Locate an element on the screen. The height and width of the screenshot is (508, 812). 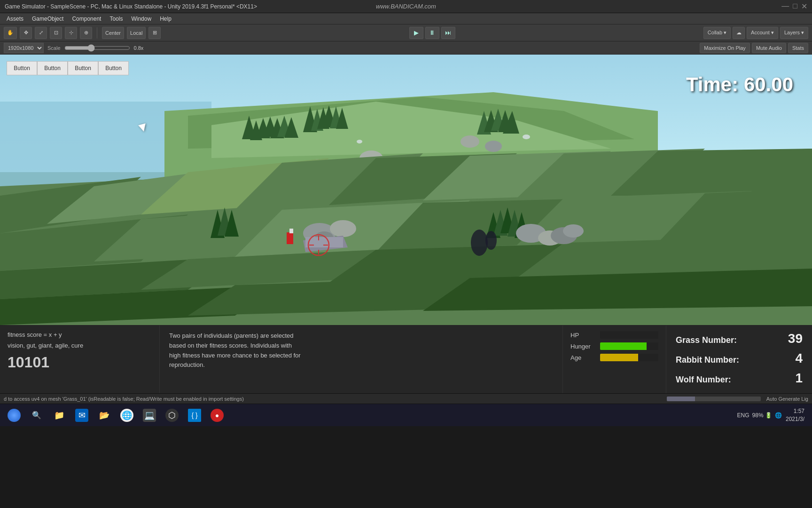
toolbar-right: Collab ▾ ☁ Account ▾ Layers ▾ is located at coordinates (756, 33).